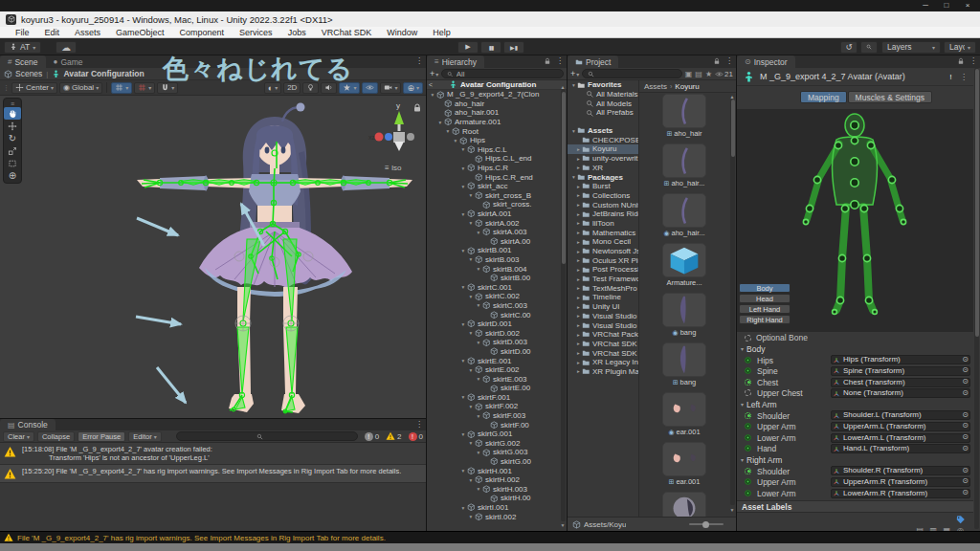  What do you see at coordinates (960, 48) in the screenshot?
I see `layout-dropdown: Layout▾` at bounding box center [960, 48].